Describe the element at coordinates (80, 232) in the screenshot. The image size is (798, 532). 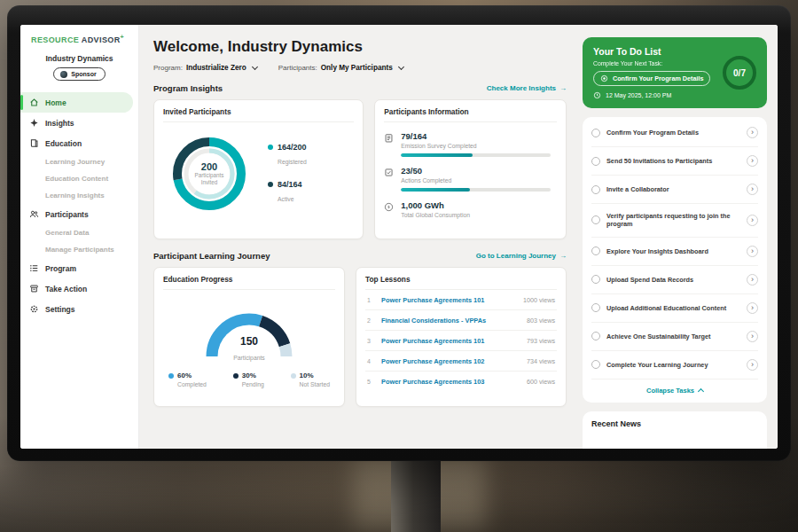
I see `sidebar-item-general-data: General Data` at that location.